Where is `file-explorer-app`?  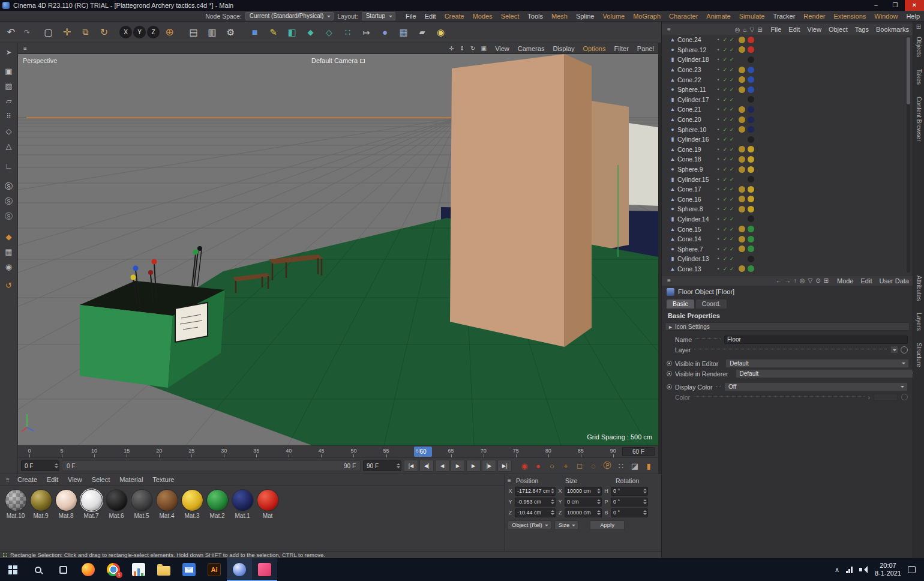
file-explorer-app is located at coordinates (164, 570).